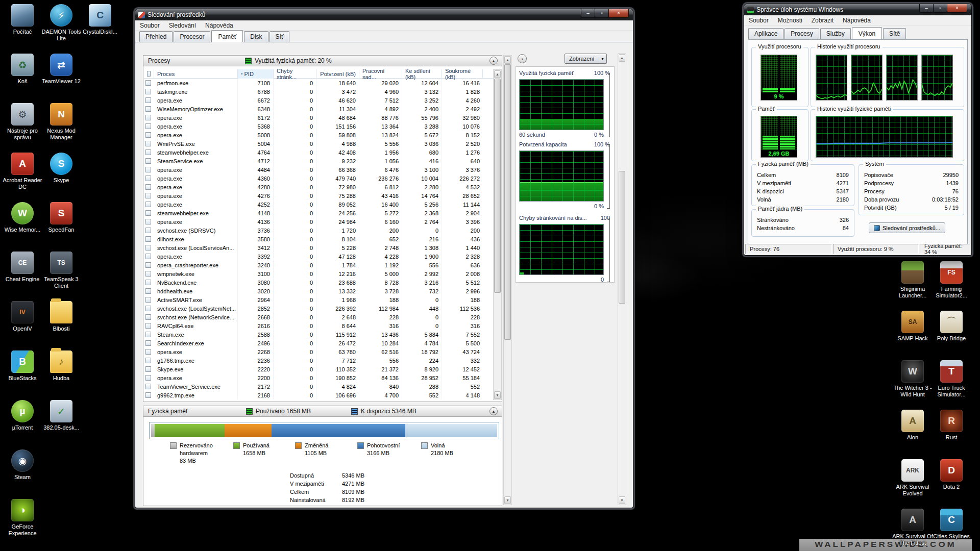  I want to click on tab-disk: Disk, so click(256, 37).